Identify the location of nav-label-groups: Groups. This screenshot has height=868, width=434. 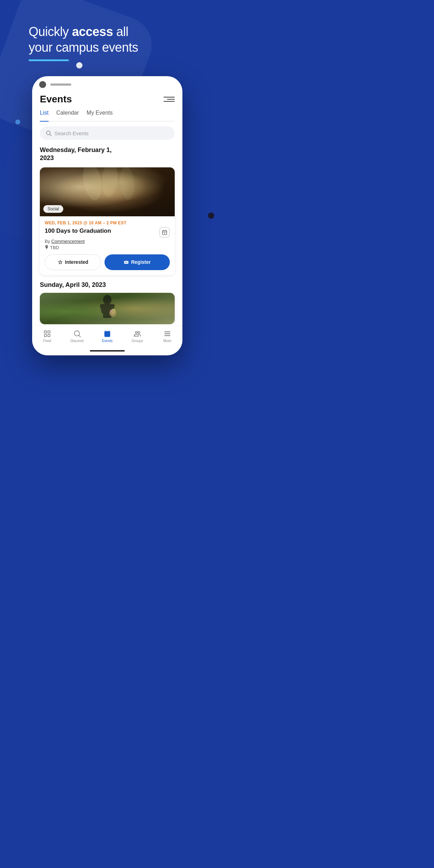
(138, 341).